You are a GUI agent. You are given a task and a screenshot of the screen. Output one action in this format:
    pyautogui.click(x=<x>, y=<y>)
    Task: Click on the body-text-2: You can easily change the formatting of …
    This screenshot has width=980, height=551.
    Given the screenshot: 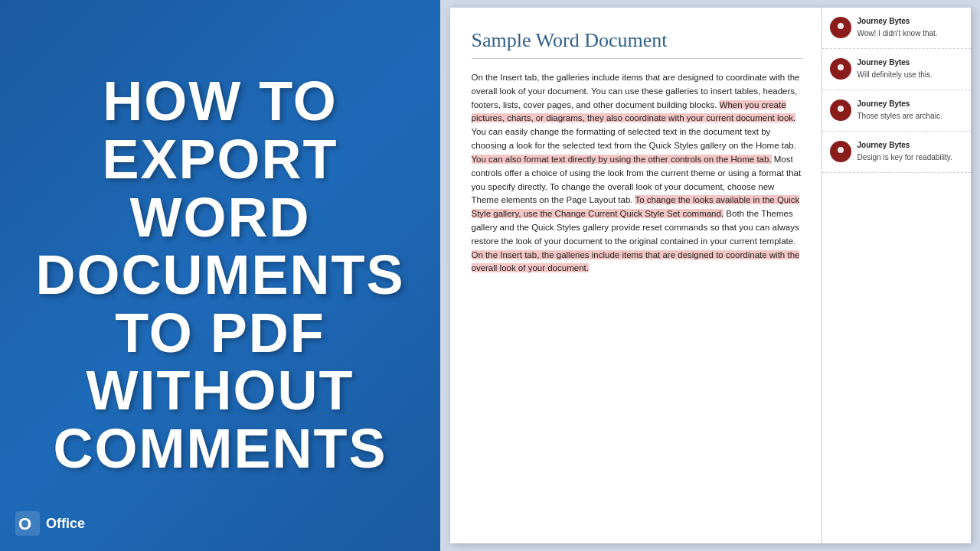 What is the action you would take?
    pyautogui.click(x=634, y=139)
    